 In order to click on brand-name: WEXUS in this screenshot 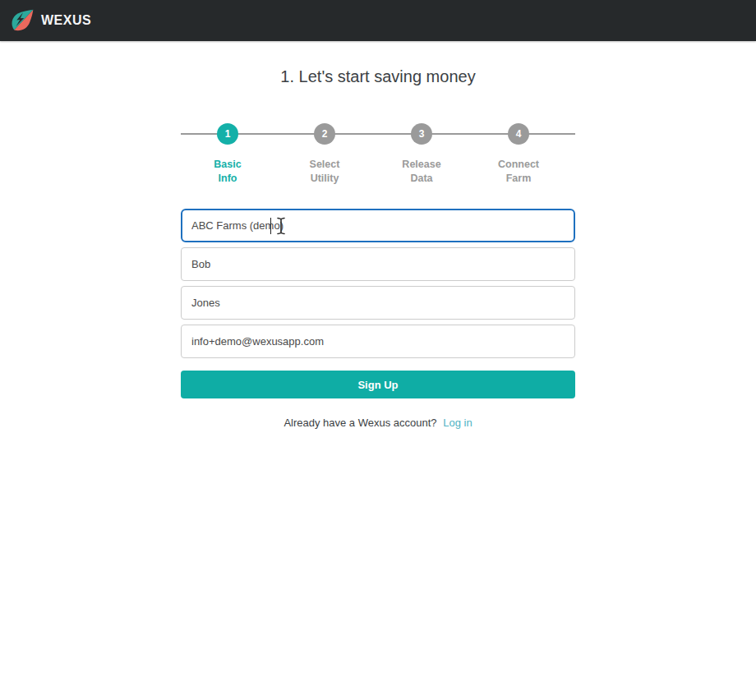, I will do `click(66, 21)`.